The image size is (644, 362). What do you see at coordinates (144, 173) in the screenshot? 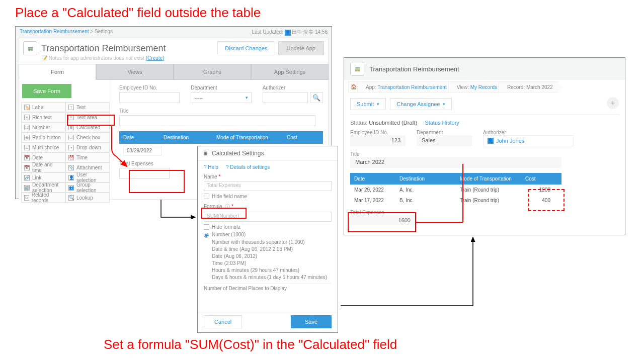
I see `field-total-expenses` at bounding box center [144, 173].